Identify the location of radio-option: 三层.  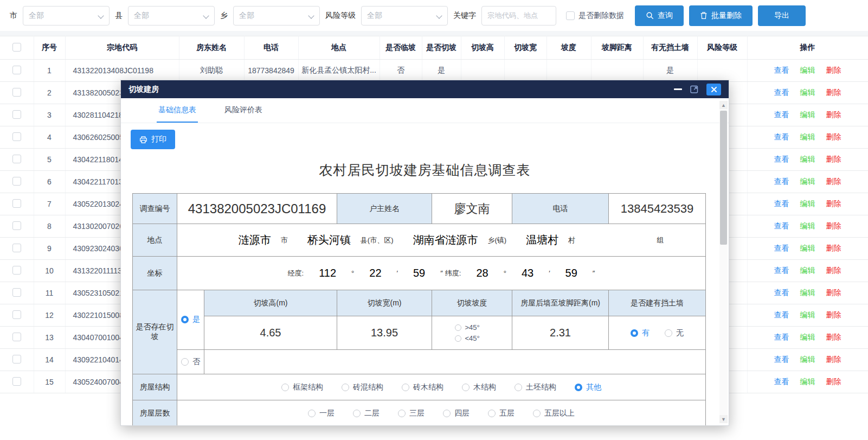
(411, 413).